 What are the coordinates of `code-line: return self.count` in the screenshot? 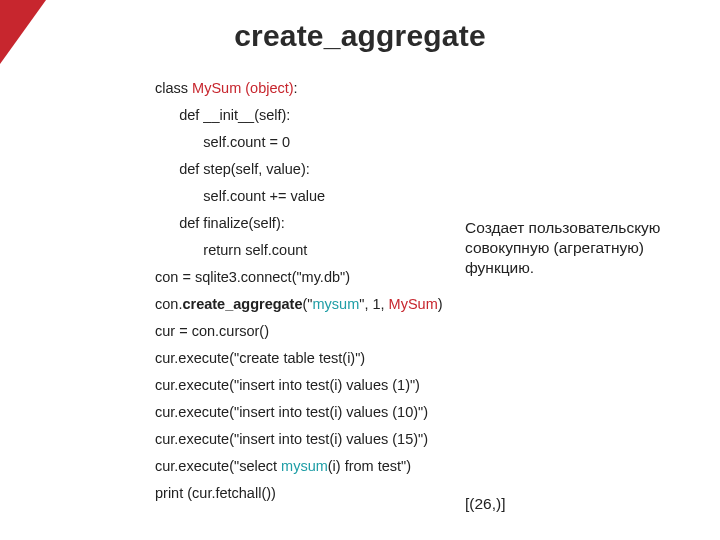 It's located at (299, 250).